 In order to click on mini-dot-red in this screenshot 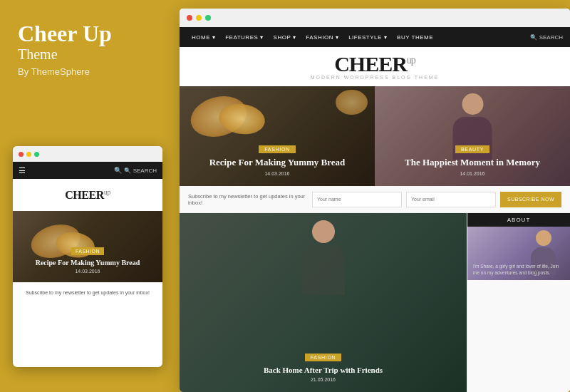, I will do `click(21, 154)`.